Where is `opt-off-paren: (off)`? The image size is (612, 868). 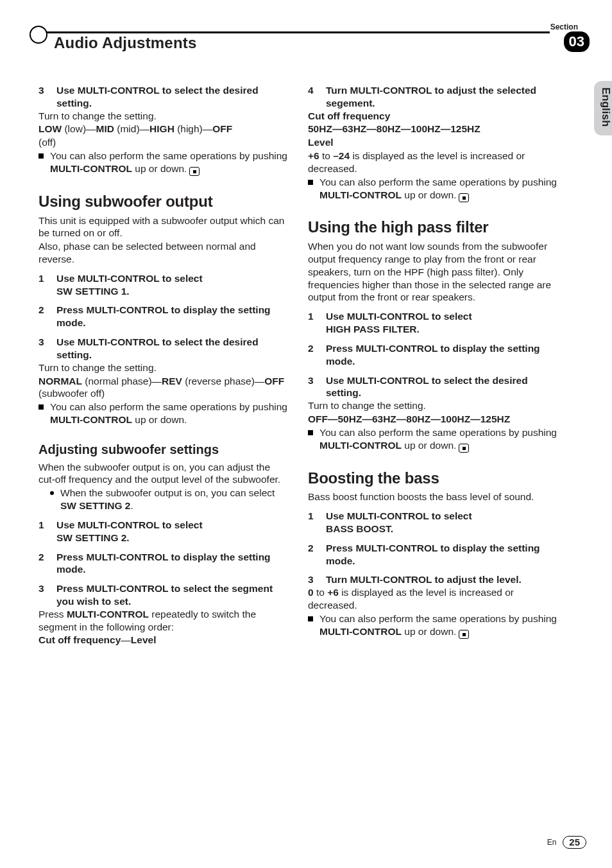 opt-off-paren: (off) is located at coordinates (164, 143).